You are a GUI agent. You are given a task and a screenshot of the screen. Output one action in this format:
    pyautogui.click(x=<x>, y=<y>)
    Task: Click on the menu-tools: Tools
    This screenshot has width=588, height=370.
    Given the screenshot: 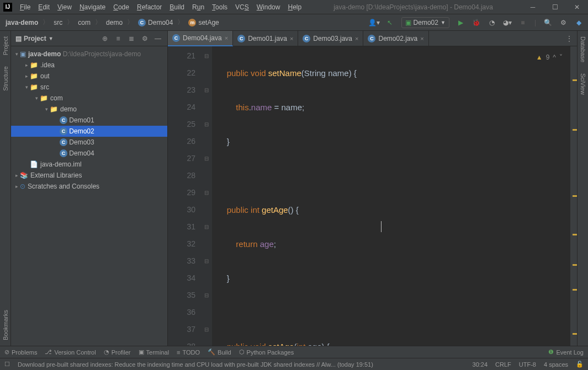 What is the action you would take?
    pyautogui.click(x=220, y=7)
    